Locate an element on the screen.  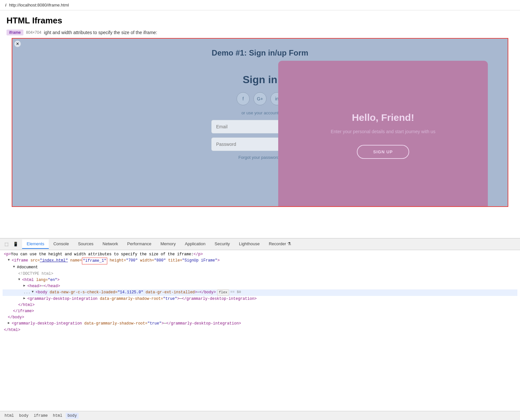
demo-title: Demo #1: Sign in/up Form is located at coordinates (260, 53).